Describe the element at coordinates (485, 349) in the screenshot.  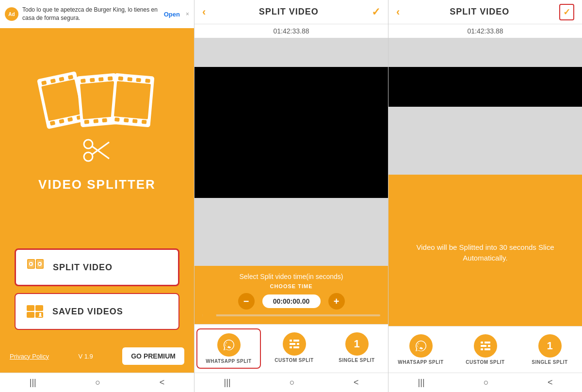
I see `custom-split-tab-3: CUSTOM SPLIT` at that location.